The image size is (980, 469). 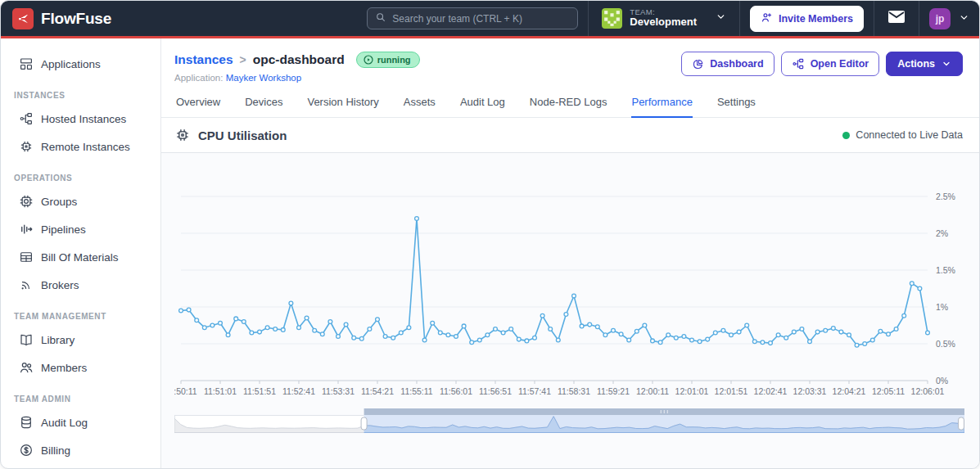 I want to click on svg-text: 11:50:11, so click(x=186, y=391).